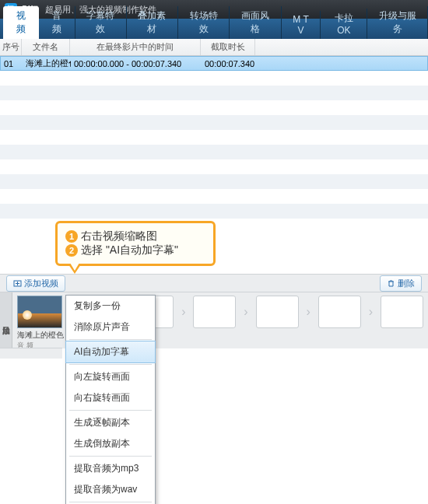  What do you see at coordinates (255, 23) in the screenshot?
I see `tab-style: 画面风格` at bounding box center [255, 23].